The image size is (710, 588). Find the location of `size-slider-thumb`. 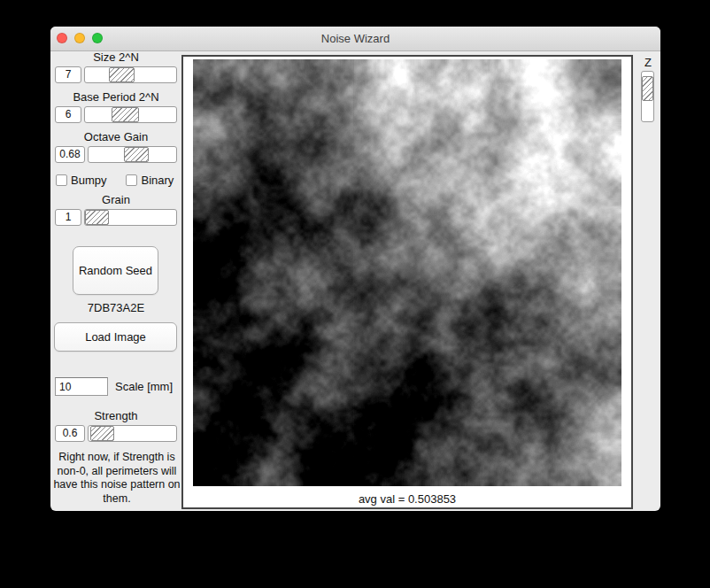

size-slider-thumb is located at coordinates (122, 74).